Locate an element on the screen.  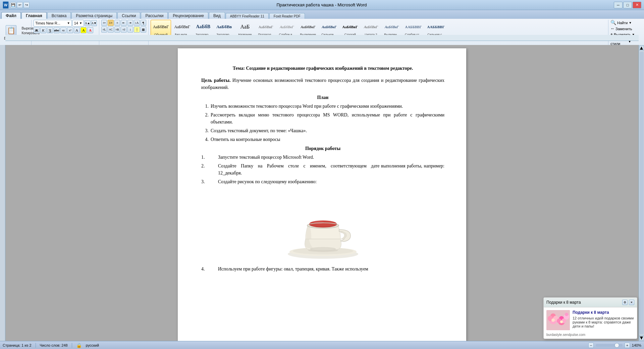
flowers-svg is located at coordinates (558, 320).